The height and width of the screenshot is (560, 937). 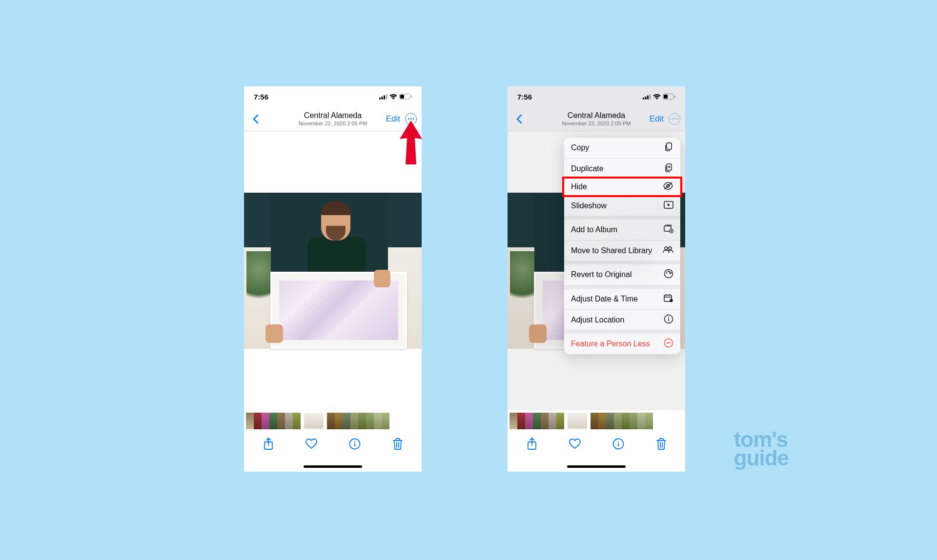 I want to click on copy-icon, so click(x=669, y=148).